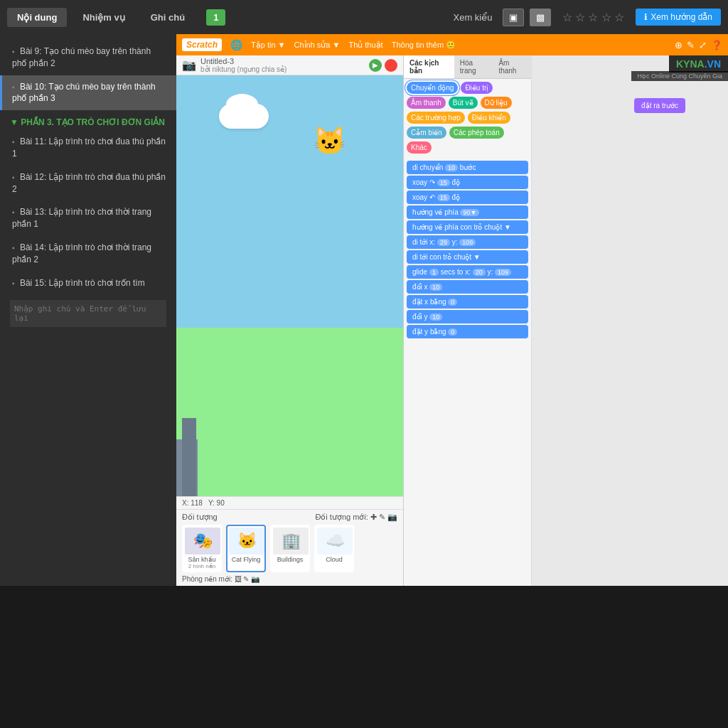 Image resolution: width=728 pixels, height=728 pixels. I want to click on lesson-number: 1, so click(216, 17).